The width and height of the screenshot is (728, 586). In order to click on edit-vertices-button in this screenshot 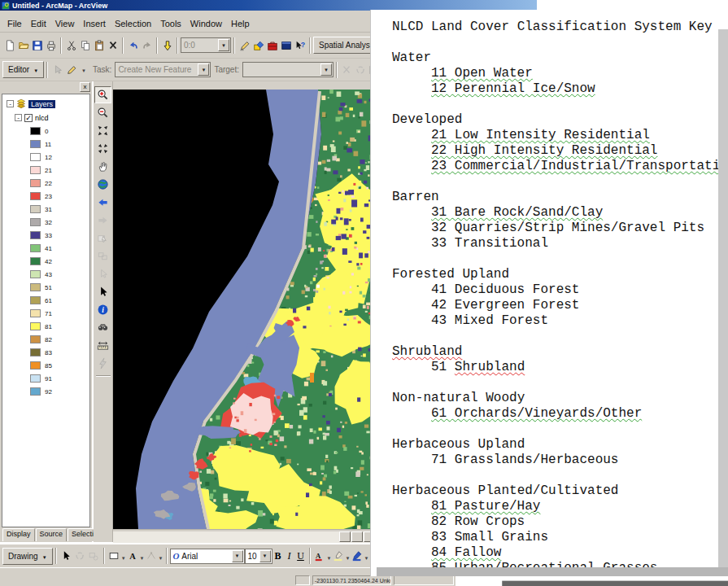, I will do `click(151, 556)`.